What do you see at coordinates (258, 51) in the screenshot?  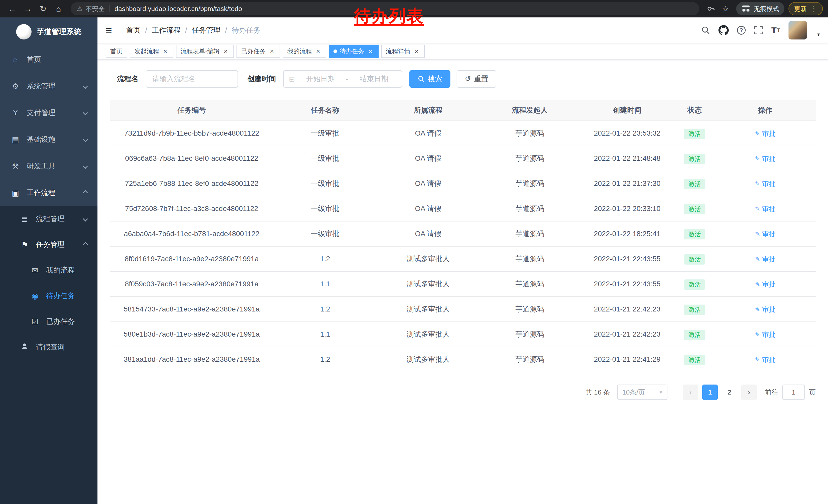 I see `tab-done-tasks: 已办任务 ×` at bounding box center [258, 51].